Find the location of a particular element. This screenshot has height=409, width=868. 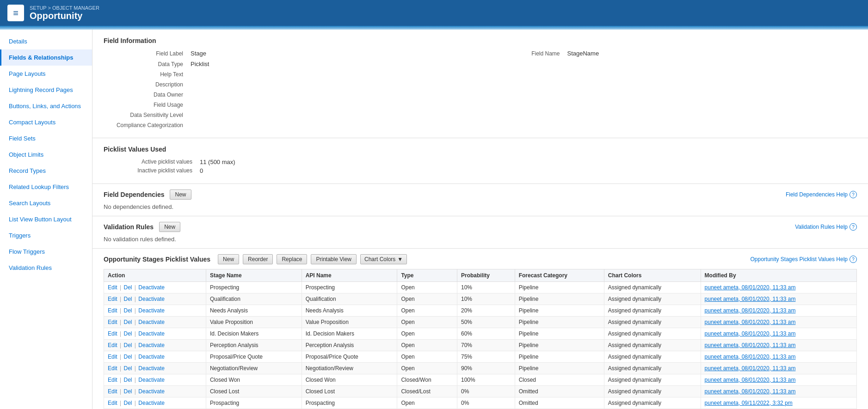

action-edit-9: Edit is located at coordinates (113, 391).